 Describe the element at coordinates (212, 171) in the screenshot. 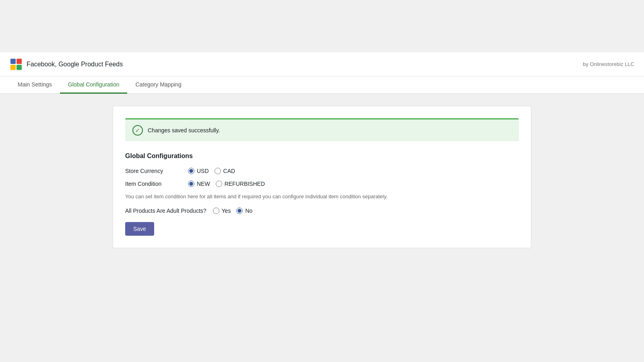

I see `store-currency-radio-group: USD CAD` at that location.